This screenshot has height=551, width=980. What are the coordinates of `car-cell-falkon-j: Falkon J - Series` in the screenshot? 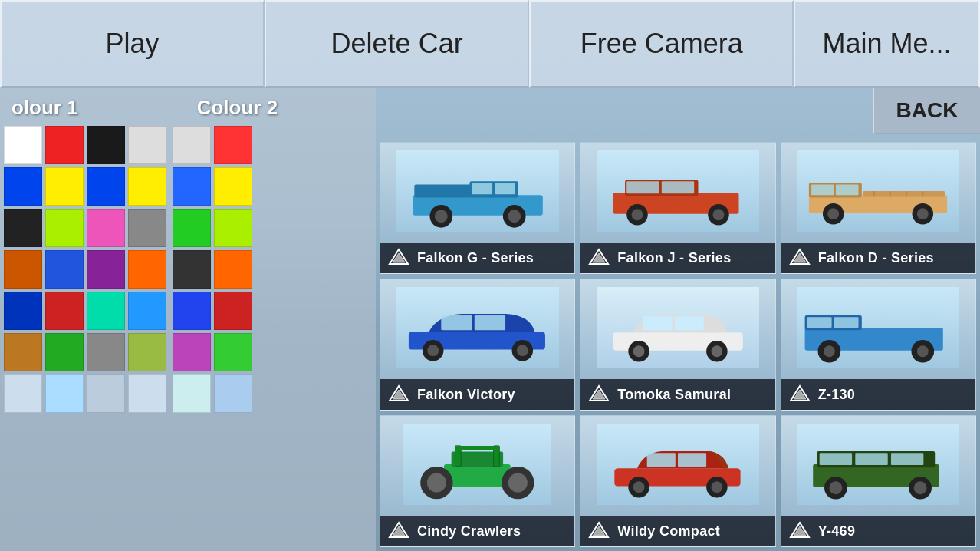 It's located at (678, 208).